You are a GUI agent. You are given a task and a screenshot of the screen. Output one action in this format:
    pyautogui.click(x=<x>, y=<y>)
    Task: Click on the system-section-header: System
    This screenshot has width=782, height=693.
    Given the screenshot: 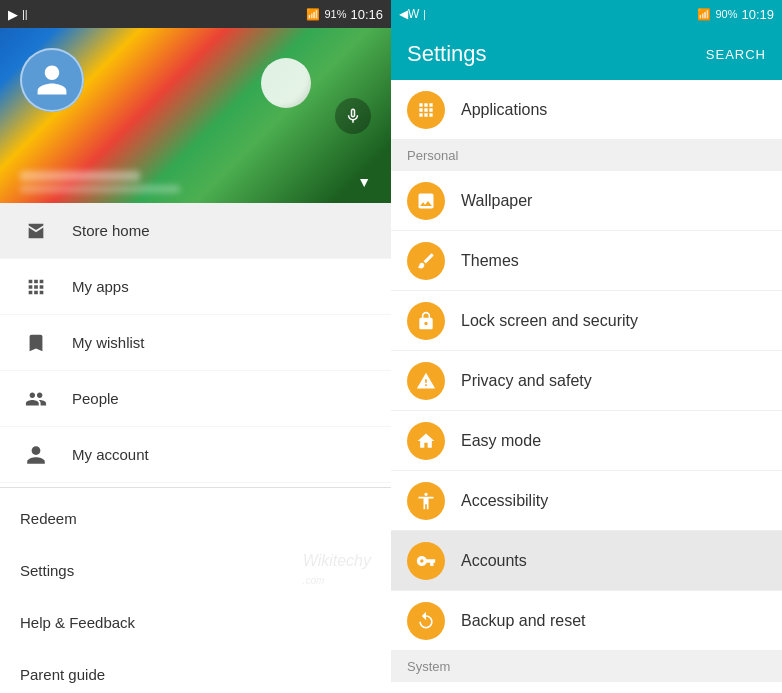 What is the action you would take?
    pyautogui.click(x=586, y=666)
    